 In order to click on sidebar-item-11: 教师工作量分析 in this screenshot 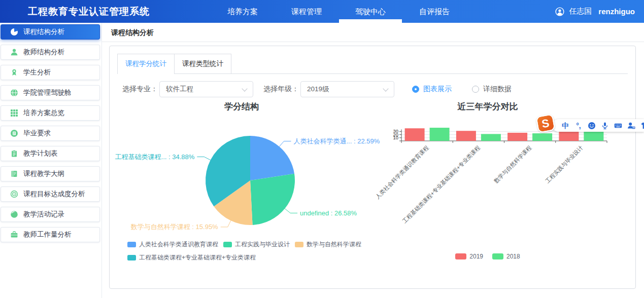, I will do `click(50, 235)`.